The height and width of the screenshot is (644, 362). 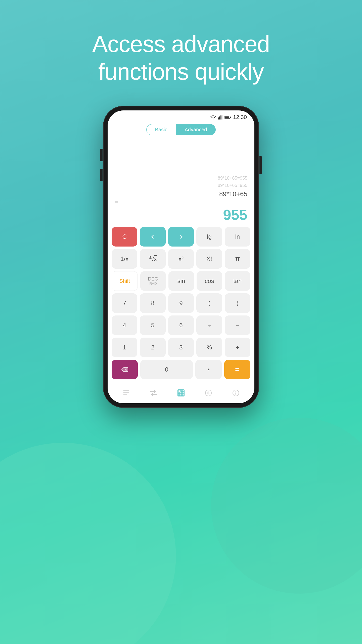 What do you see at coordinates (209, 259) in the screenshot?
I see `key-factorial: X!` at bounding box center [209, 259].